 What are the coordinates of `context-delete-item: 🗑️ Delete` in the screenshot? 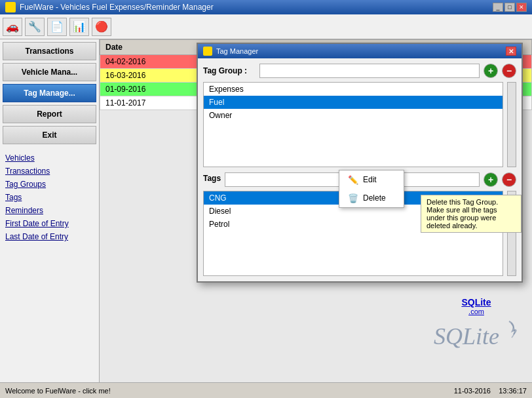 It's located at (371, 198).